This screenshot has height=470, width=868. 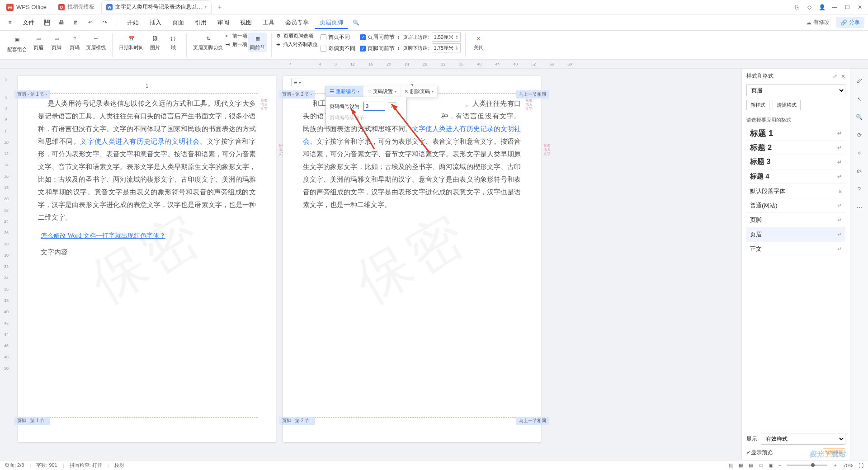 What do you see at coordinates (156, 7) in the screenshot?
I see `tab-document: W 文字是人类用符号记录表达信息以… ▾` at bounding box center [156, 7].